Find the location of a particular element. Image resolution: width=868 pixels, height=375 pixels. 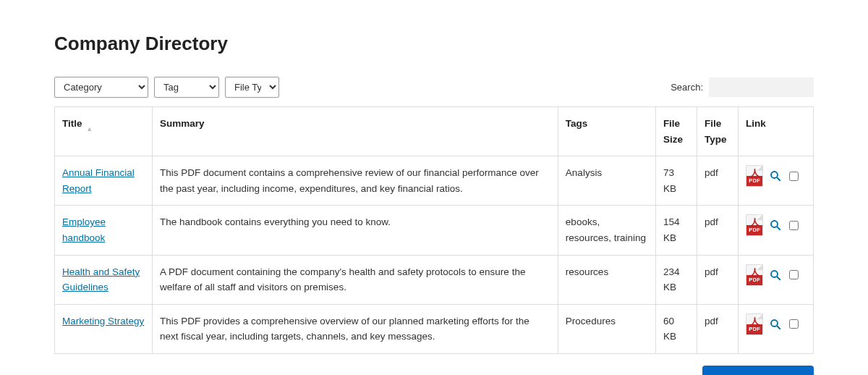

table-row: Marketing StrategyThis PDF provides a co… is located at coordinates (434, 329).